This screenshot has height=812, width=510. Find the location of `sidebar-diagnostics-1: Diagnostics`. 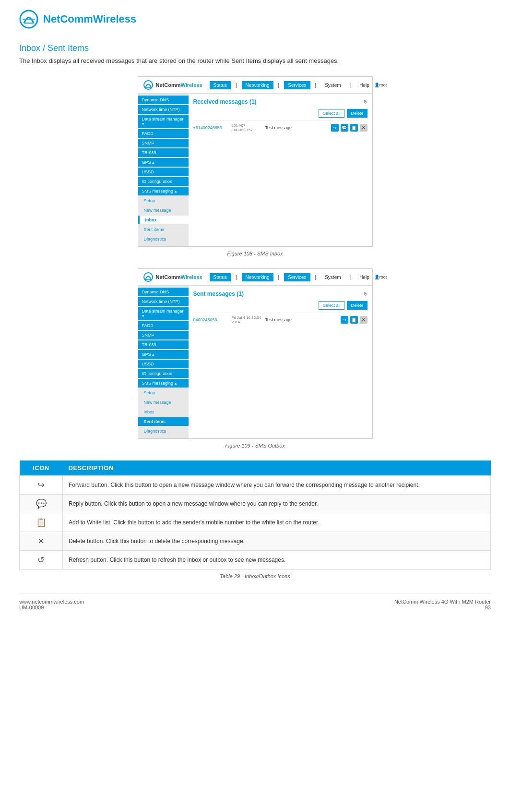

sidebar-diagnostics-1: Diagnostics is located at coordinates (163, 239).